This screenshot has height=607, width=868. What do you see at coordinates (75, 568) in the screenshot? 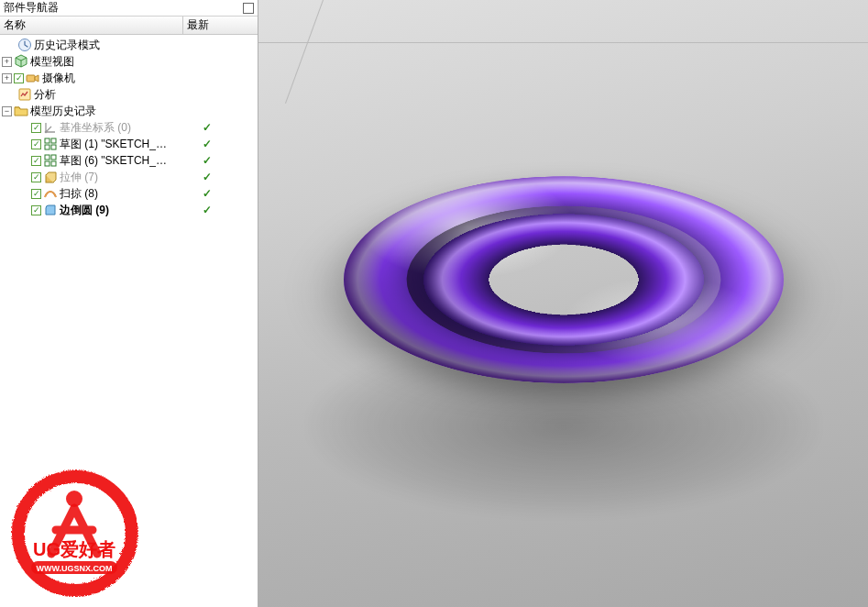
I see `logo-text-2: WWW.UGSNX.COM` at bounding box center [75, 568].